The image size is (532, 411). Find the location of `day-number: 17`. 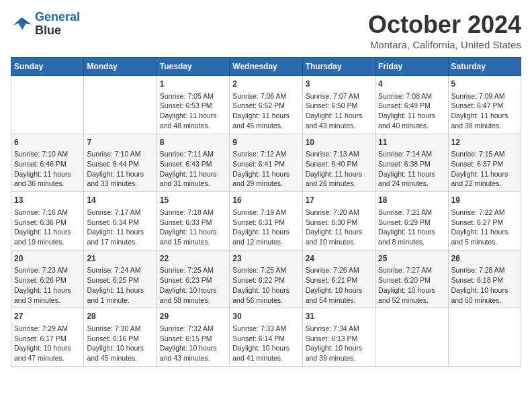

day-number: 17 is located at coordinates (339, 200).